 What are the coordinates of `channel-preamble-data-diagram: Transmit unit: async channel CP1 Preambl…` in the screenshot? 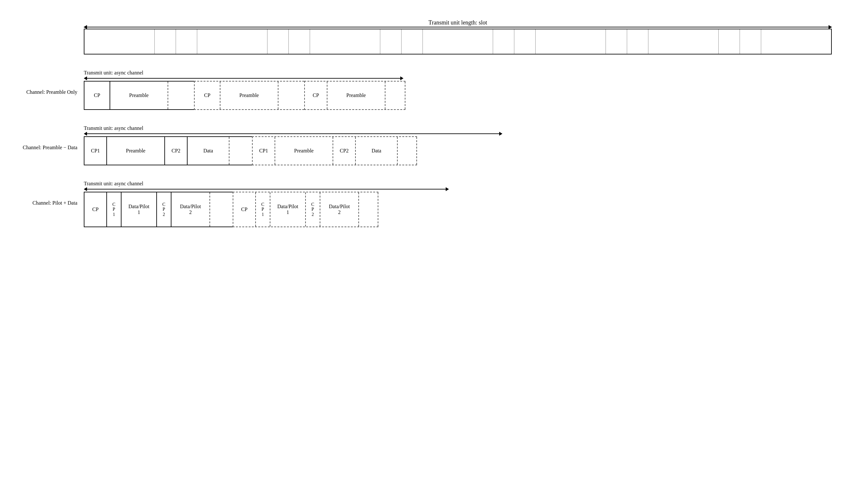 It's located at (464, 145).